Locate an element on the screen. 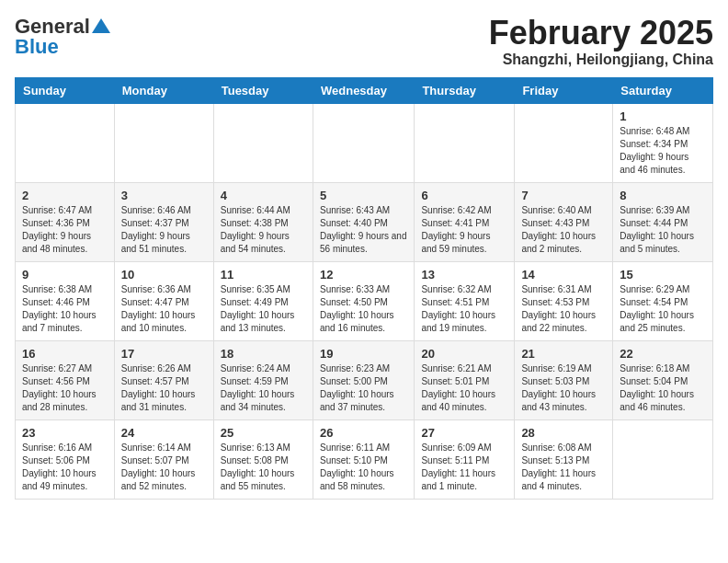 The height and width of the screenshot is (563, 728). day-info: Sunrise: 6:39 AM Sunset: 4:44 PM Dayligh… is located at coordinates (663, 230).